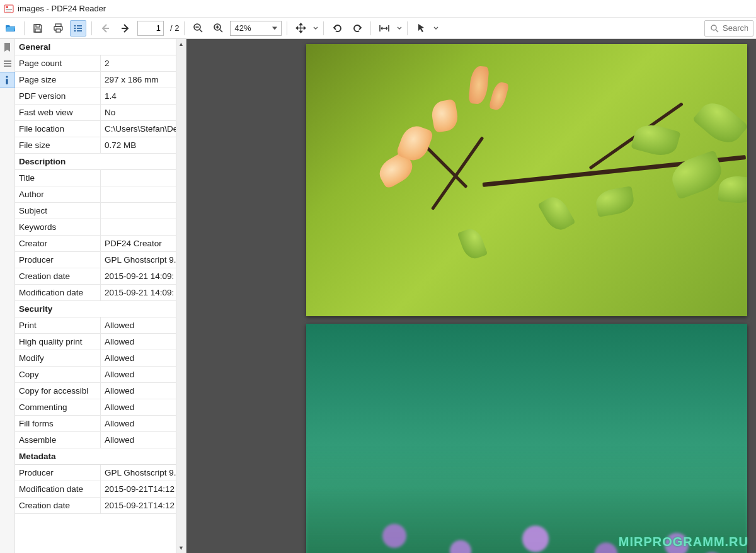  What do you see at coordinates (58, 293) in the screenshot?
I see `property-key: Modification date` at bounding box center [58, 293].